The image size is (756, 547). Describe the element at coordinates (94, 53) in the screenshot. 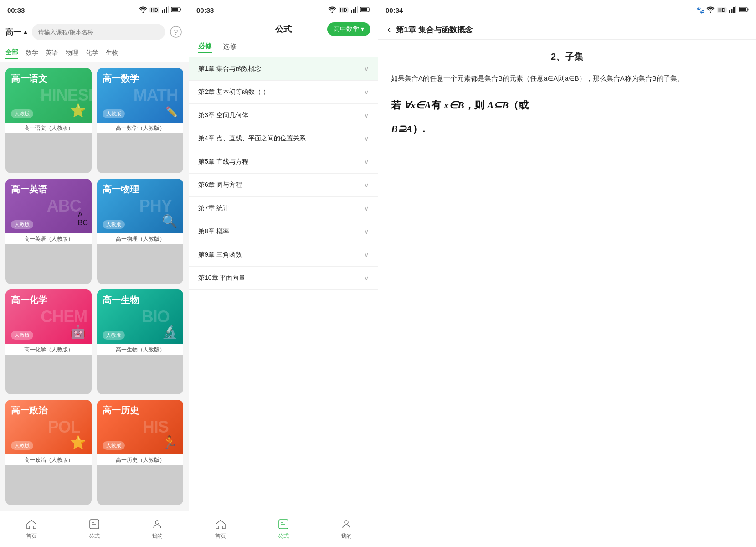

I see `subject-tabs: 全部 数学 英语 物理 化学 生物` at that location.